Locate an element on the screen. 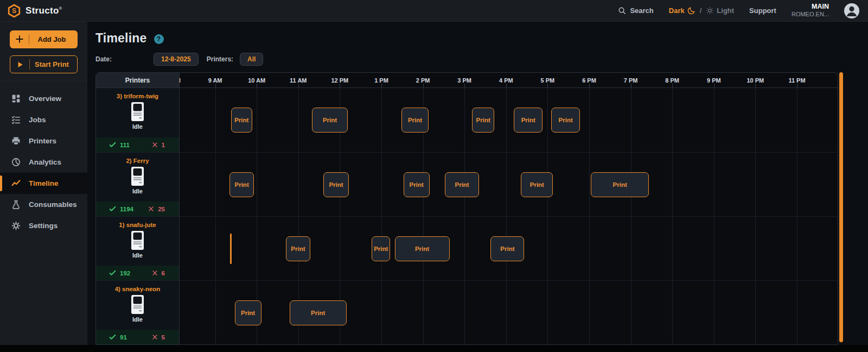 This screenshot has width=868, height=352. svg-text: S is located at coordinates (14, 11).